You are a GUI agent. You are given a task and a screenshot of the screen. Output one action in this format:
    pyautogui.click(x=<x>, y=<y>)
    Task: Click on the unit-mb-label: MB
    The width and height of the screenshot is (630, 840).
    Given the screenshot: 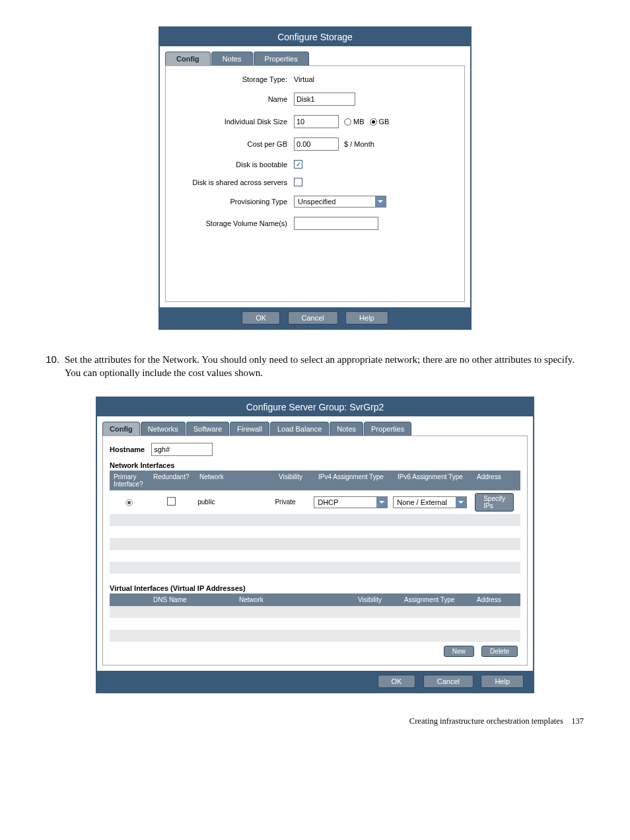 What is the action you would take?
    pyautogui.click(x=359, y=122)
    